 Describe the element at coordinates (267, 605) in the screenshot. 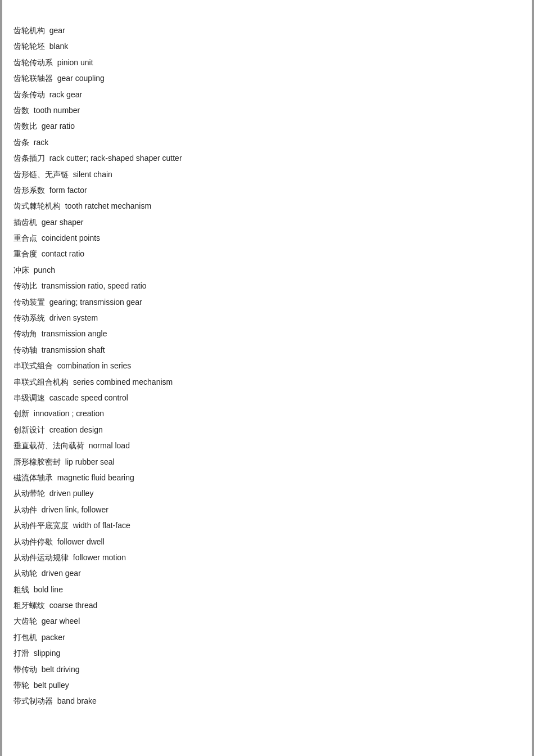

I see `list-item: 粗牙螺纹 coarse thread` at that location.